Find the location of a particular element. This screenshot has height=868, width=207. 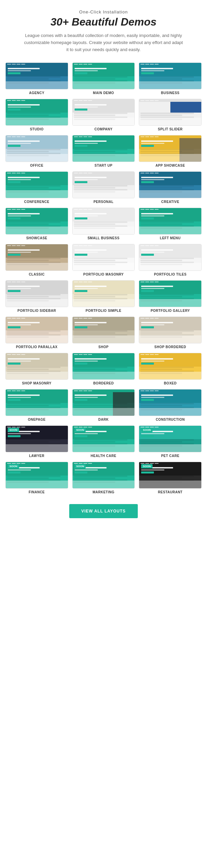

demo-item-construction: CONSTRUCTION is located at coordinates (170, 405).